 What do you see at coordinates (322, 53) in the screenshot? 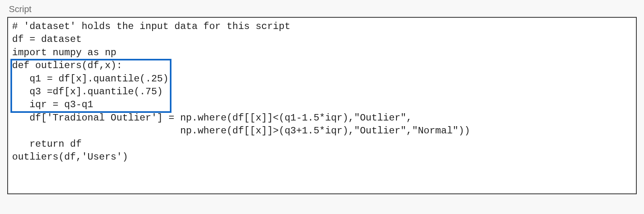
I see `code-line: import numpy as np` at bounding box center [322, 53].